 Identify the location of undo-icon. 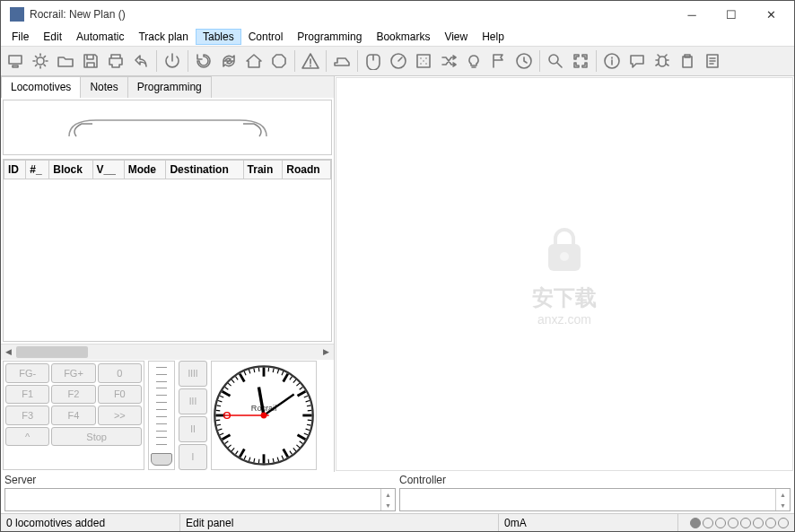
(141, 61).